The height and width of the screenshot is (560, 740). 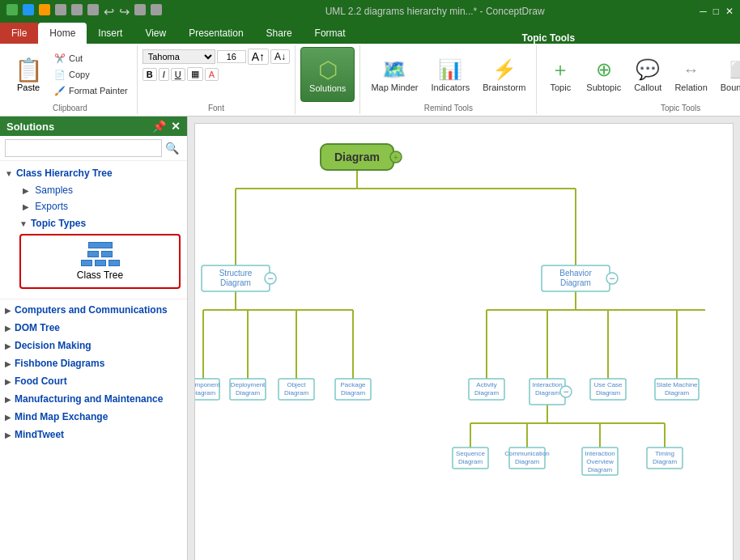 What do you see at coordinates (236, 274) in the screenshot?
I see `structure-diagram-label: Structure` at bounding box center [236, 274].